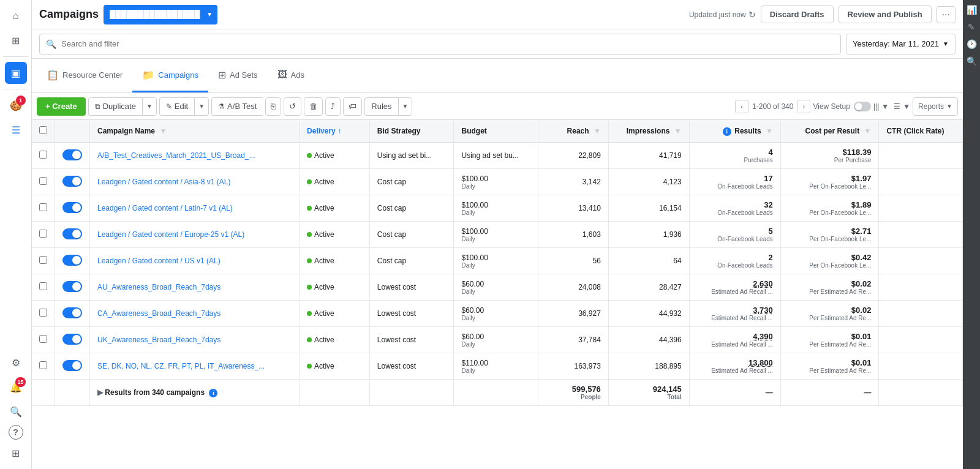 The width and height of the screenshot is (980, 469). What do you see at coordinates (946, 15) in the screenshot?
I see `more-options-button: ···` at bounding box center [946, 15].